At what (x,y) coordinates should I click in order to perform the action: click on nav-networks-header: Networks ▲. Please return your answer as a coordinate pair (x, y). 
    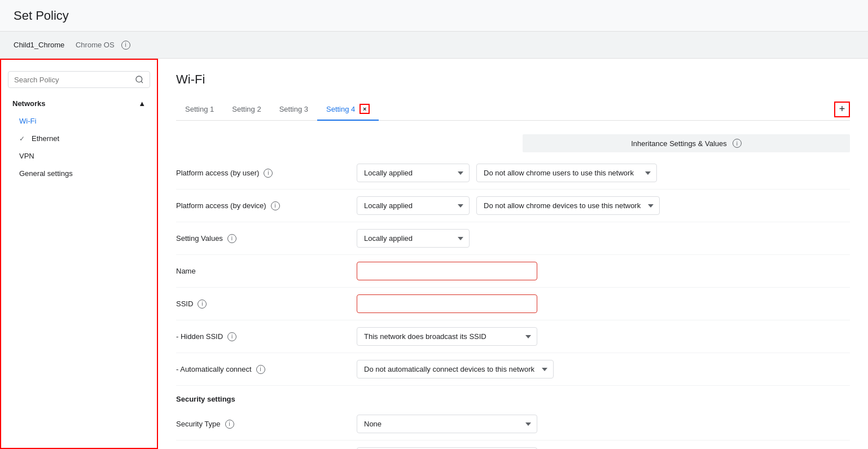
    Looking at the image, I should click on (79, 104).